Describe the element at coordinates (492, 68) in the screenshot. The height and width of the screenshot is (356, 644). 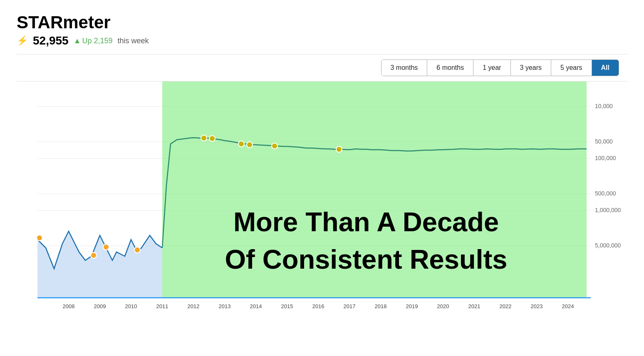
I see `filter-1year: 1 year` at that location.